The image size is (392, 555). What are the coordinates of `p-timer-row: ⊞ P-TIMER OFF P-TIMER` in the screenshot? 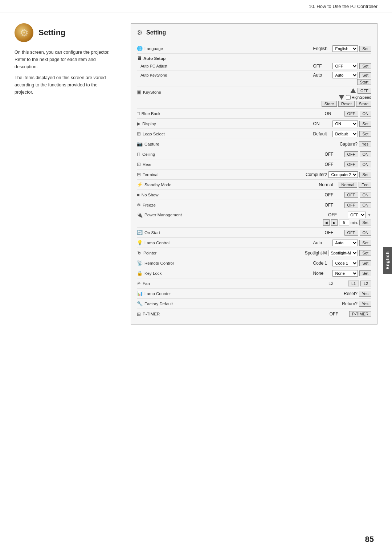 It's located at (254, 314).